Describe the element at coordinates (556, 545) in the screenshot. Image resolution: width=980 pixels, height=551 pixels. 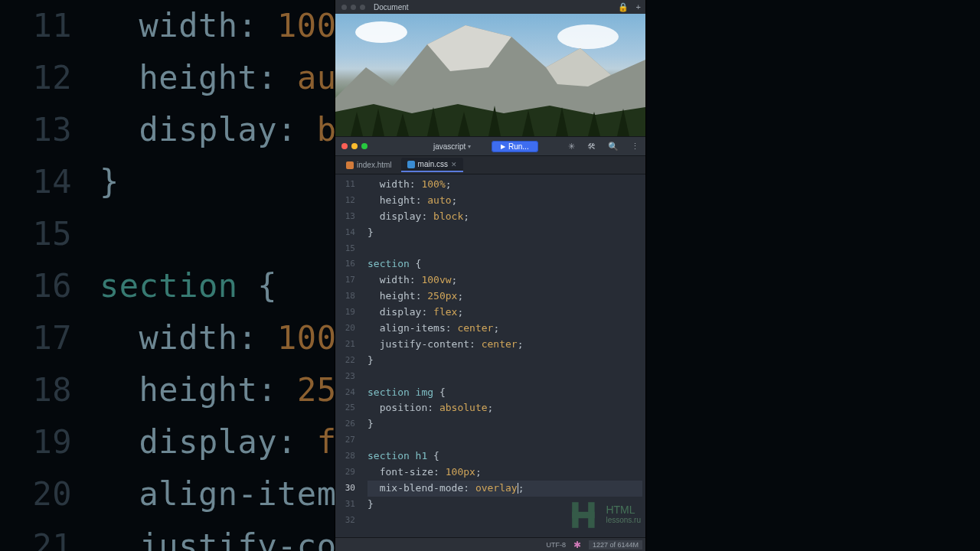
I see `encoding-label: UTF-8` at that location.